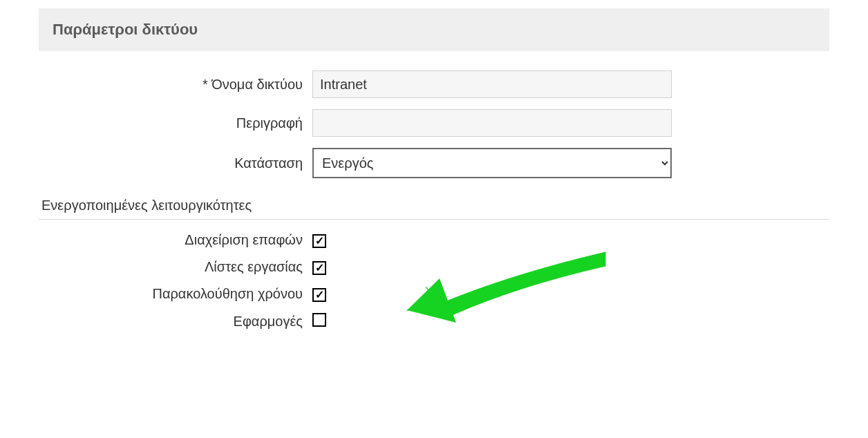 The height and width of the screenshot is (438, 868). What do you see at coordinates (176, 267) in the screenshot?
I see `label-feature-worklists: Λίστες εργασίας` at bounding box center [176, 267].